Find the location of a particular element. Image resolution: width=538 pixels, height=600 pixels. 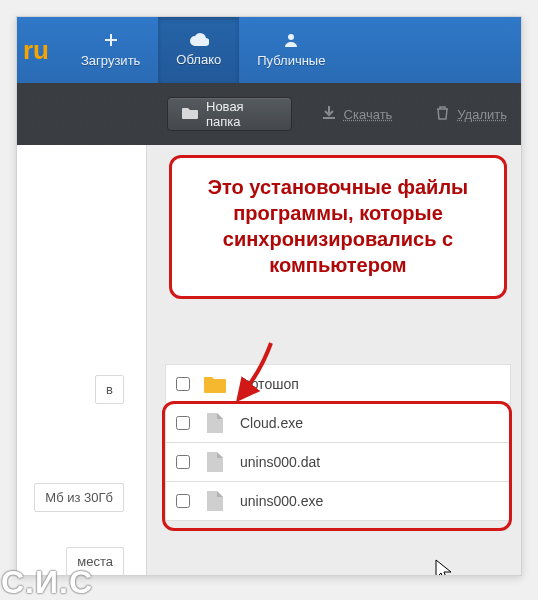

file-name: unins000.dat is located at coordinates (280, 462).